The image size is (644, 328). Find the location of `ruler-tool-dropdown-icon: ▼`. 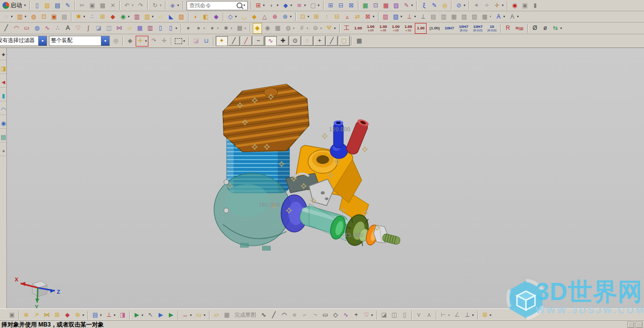

ruler-tool-dropdown-icon: ▼ is located at coordinates (205, 315).